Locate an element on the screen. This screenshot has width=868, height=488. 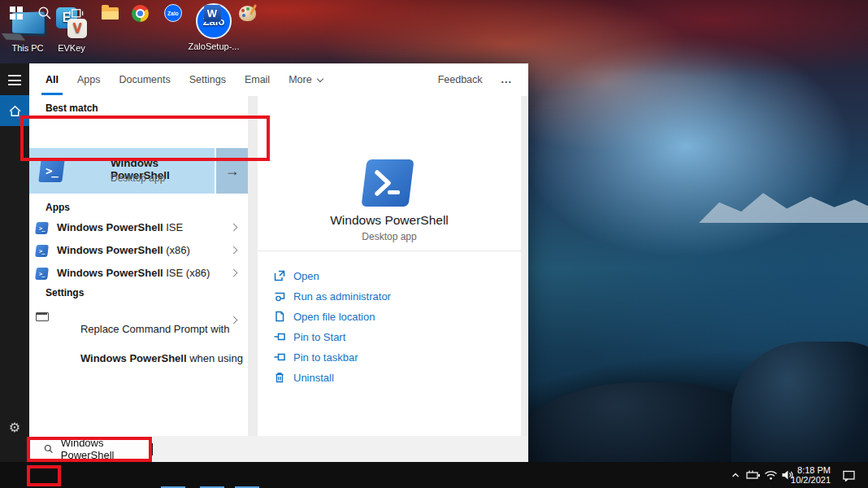
gear-icon: ⚙ is located at coordinates (15, 428).